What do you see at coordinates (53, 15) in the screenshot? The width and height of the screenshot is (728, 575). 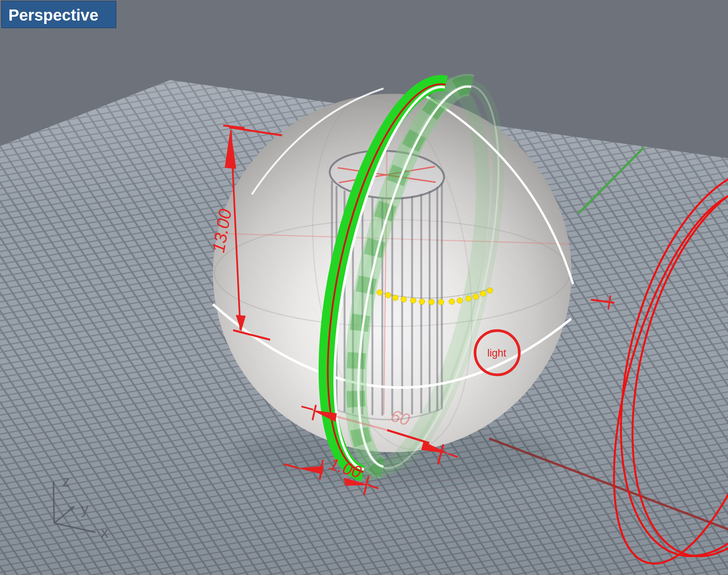 I see `viewport-title: Perspective` at bounding box center [53, 15].